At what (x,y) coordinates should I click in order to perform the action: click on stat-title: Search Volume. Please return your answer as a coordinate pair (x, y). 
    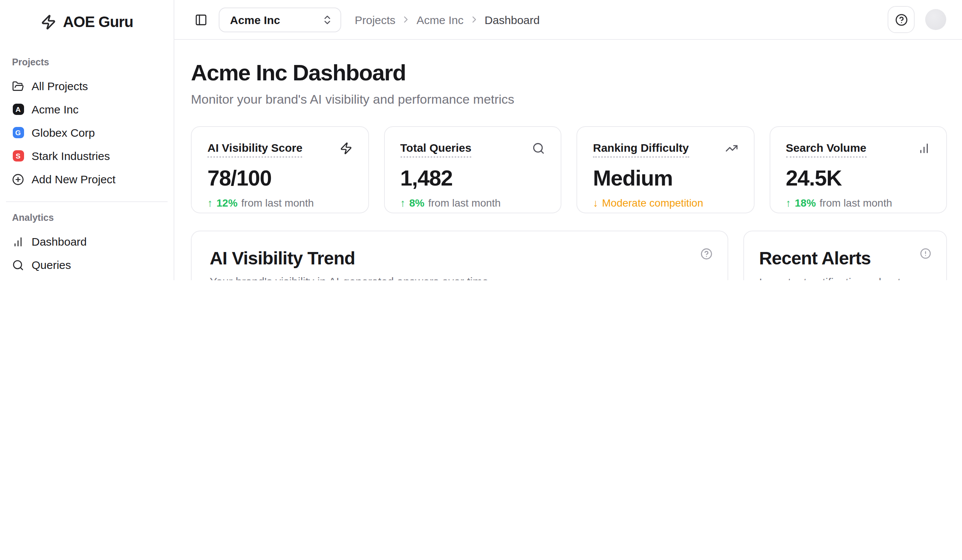
    Looking at the image, I should click on (826, 150).